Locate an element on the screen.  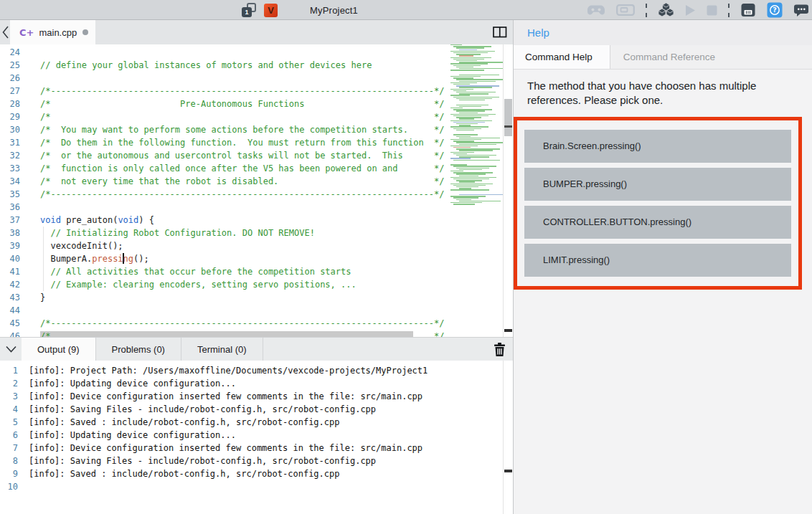
help-icon: ? is located at coordinates (775, 10).